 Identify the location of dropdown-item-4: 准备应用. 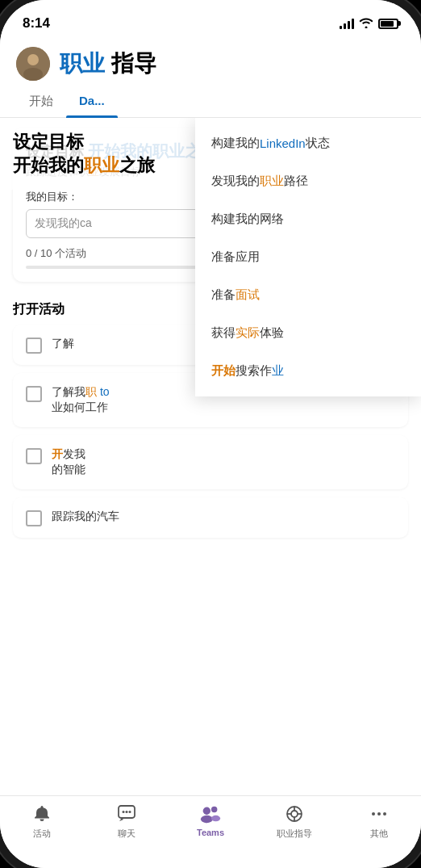
(308, 257).